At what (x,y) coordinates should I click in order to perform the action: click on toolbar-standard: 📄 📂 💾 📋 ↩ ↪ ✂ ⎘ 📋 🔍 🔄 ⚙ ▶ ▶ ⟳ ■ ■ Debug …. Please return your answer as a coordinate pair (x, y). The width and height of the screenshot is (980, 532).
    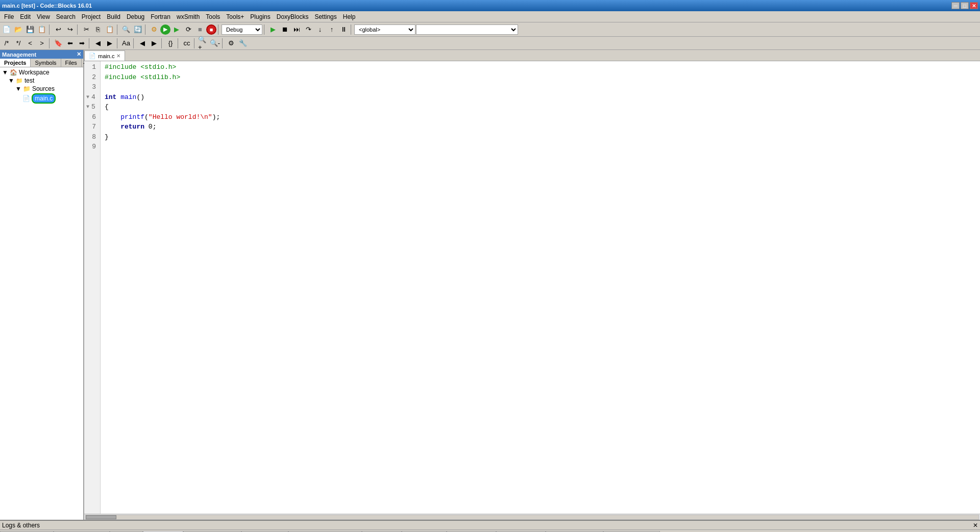
    Looking at the image, I should click on (490, 30).